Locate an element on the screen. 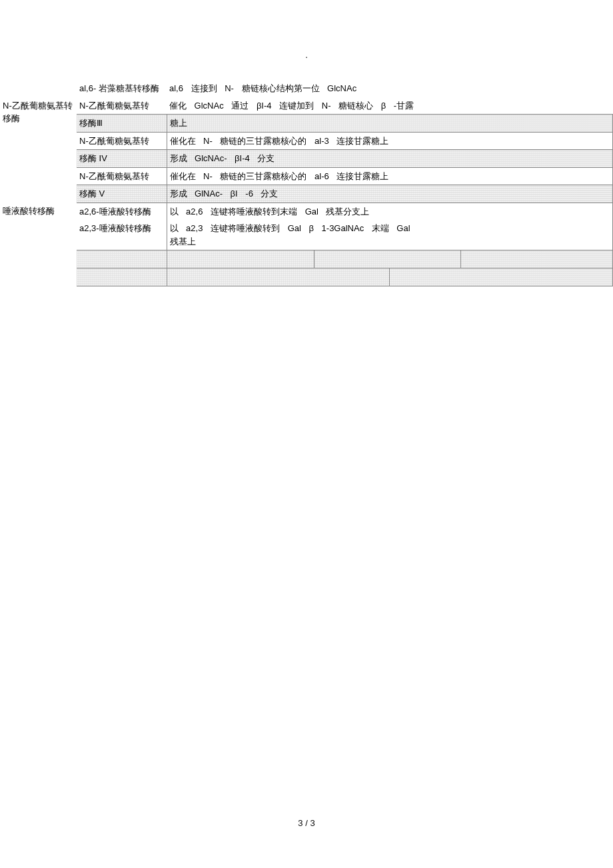  category-cell: N-乙酰葡糖氨基转移酶 is located at coordinates (39, 115).